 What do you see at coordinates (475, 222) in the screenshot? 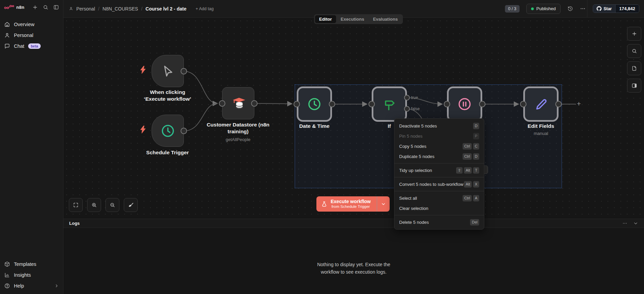
I see `shortcut-key: Del` at bounding box center [475, 222].